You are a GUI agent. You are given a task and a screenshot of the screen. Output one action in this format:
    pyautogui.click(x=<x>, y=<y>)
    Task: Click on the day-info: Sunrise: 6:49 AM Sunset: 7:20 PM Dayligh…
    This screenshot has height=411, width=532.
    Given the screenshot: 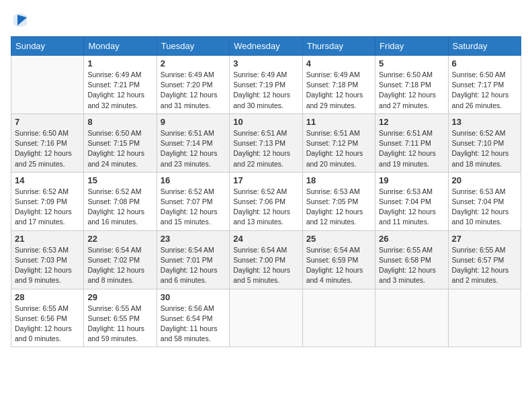 What is the action you would take?
    pyautogui.click(x=193, y=90)
    